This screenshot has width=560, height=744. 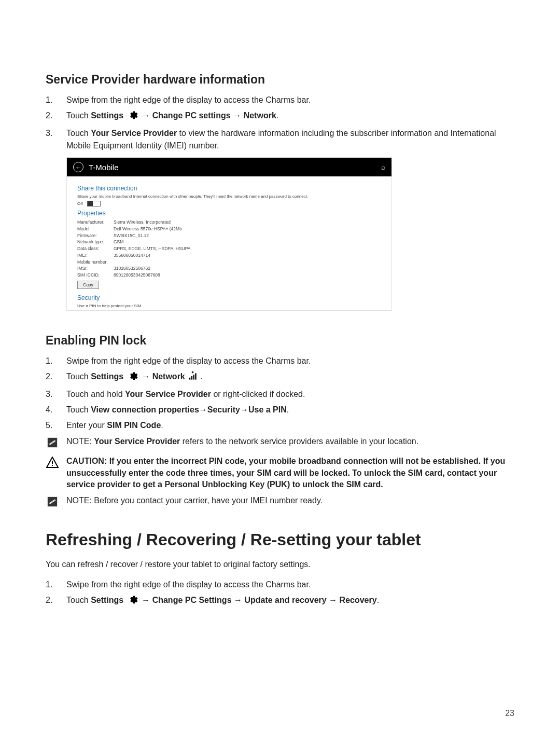 I want to click on step-text: Touch Settings → Network ., so click(x=290, y=378).